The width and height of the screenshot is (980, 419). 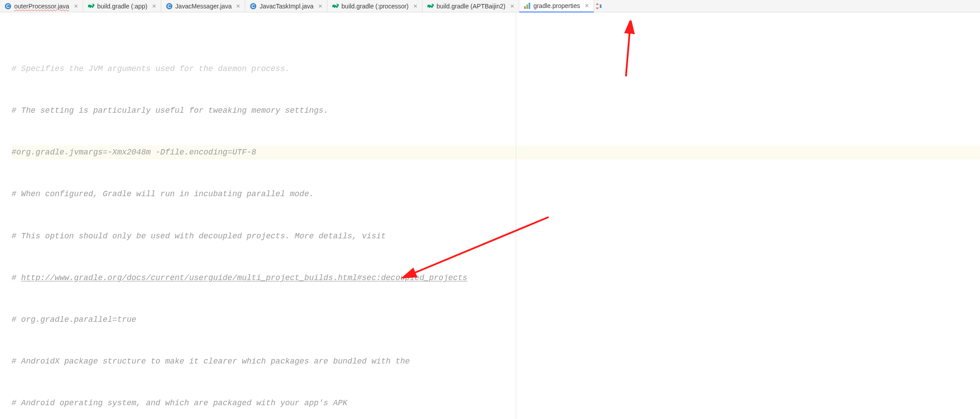 I want to click on tab-label: build.gradle (:processor), so click(x=375, y=6).